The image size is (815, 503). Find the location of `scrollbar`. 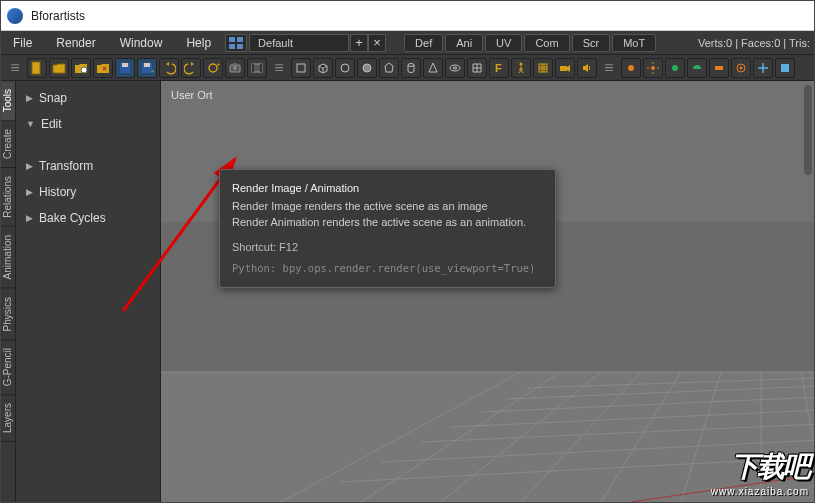

scrollbar is located at coordinates (807, 292).